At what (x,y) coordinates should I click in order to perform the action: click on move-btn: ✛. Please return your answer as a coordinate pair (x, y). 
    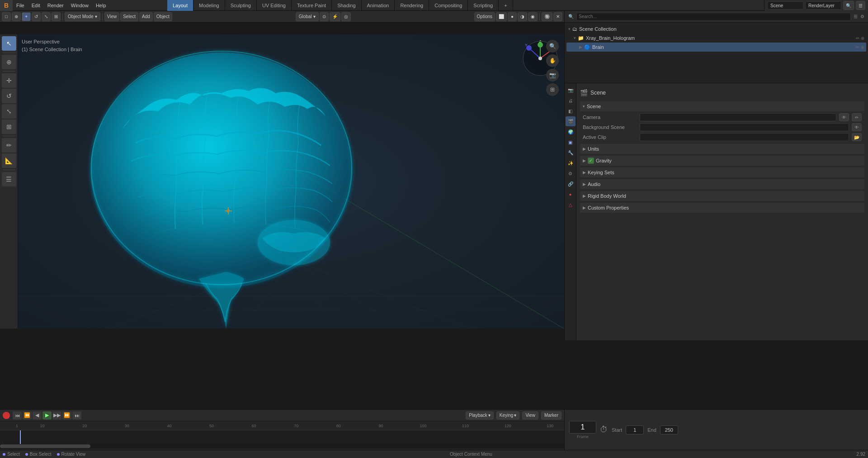
    Looking at the image, I should click on (9, 81).